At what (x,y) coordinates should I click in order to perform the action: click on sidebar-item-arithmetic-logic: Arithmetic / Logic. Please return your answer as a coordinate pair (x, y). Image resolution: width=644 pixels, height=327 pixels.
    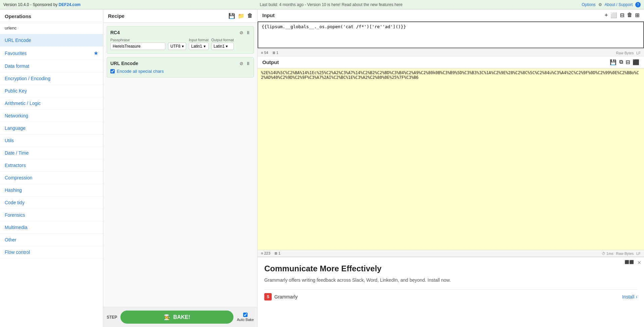
    Looking at the image, I should click on (52, 103).